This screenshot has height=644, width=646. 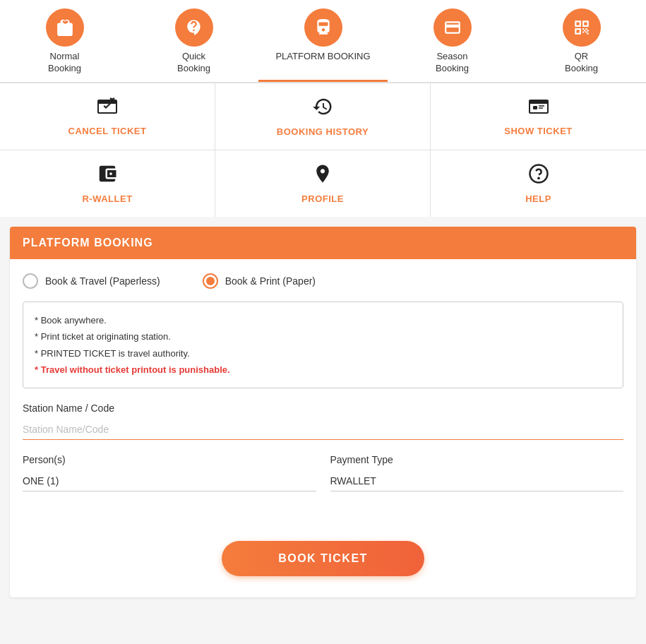 What do you see at coordinates (323, 353) in the screenshot?
I see `info-line-3: * PRINTED TICKET is travel authority.` at bounding box center [323, 353].